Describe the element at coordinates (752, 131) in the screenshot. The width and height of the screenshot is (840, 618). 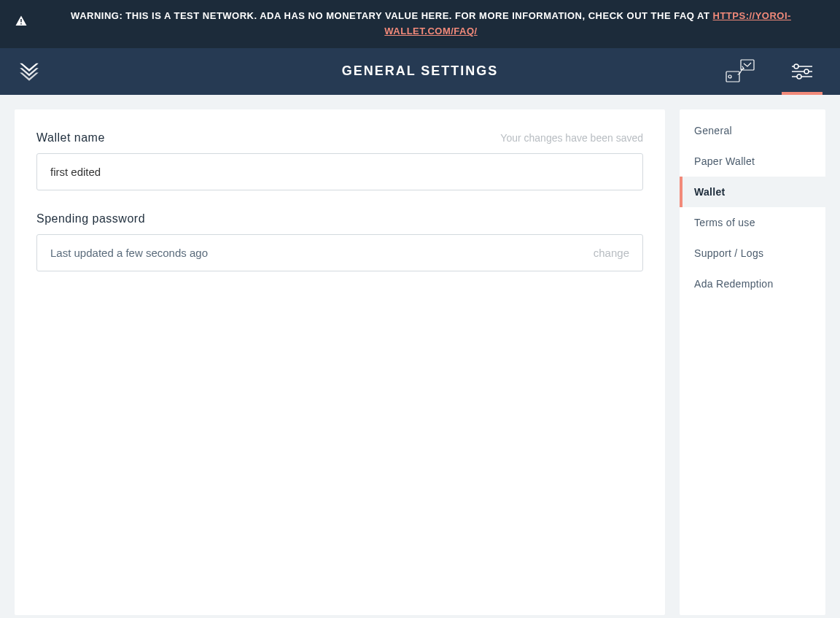
I see `sidebar-item-general: General` at that location.